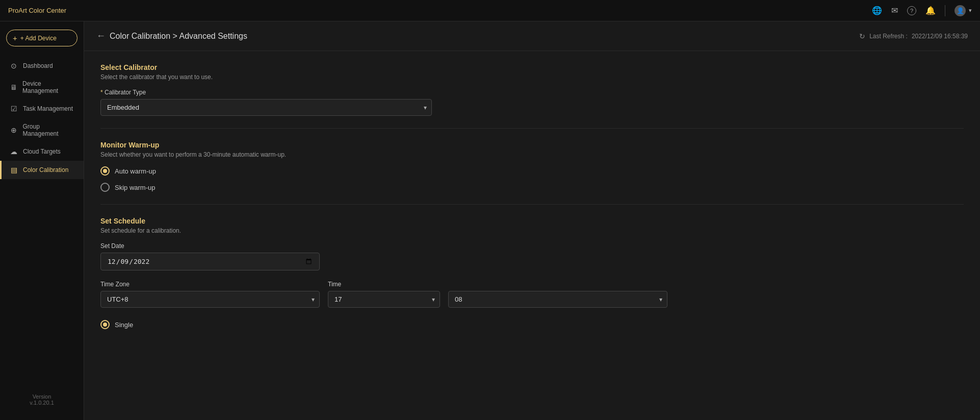 The height and width of the screenshot is (420, 980). Describe the element at coordinates (172, 36) in the screenshot. I see `breadcrumb: ← Color Calibration > Advanced Settings` at that location.